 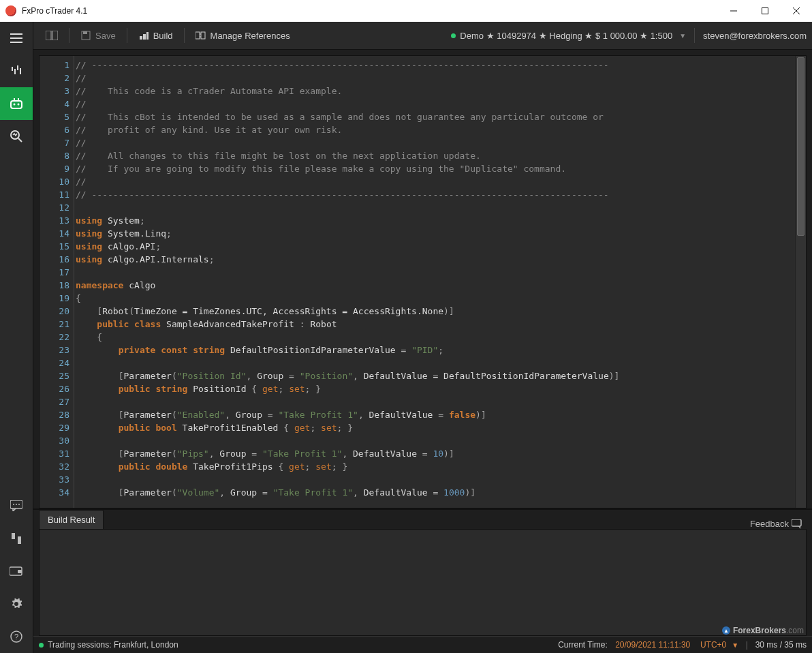 I want to click on status-indicator, so click(x=41, y=645).